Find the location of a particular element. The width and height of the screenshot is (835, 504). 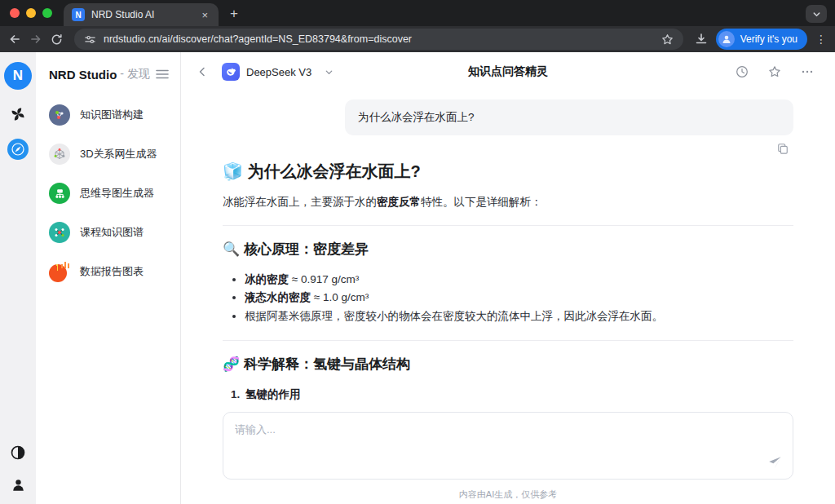

download-icon is located at coordinates (701, 39).